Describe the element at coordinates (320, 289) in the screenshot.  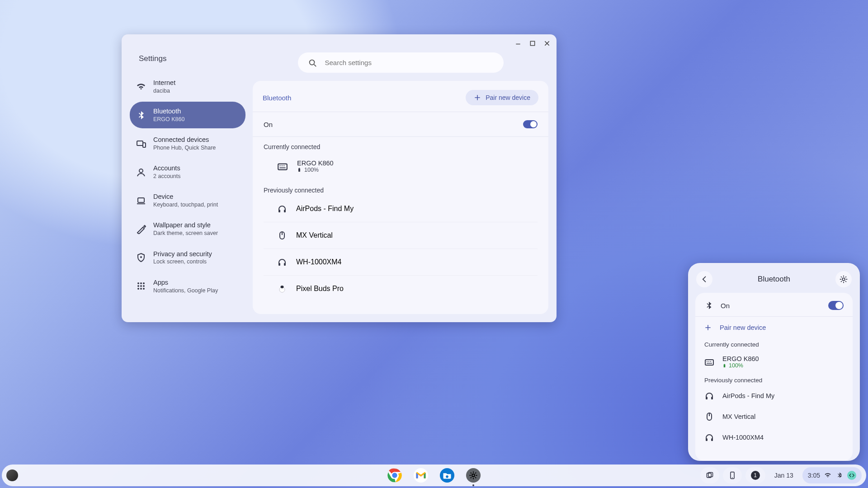
I see `device-name: Pixel Buds Pro` at that location.